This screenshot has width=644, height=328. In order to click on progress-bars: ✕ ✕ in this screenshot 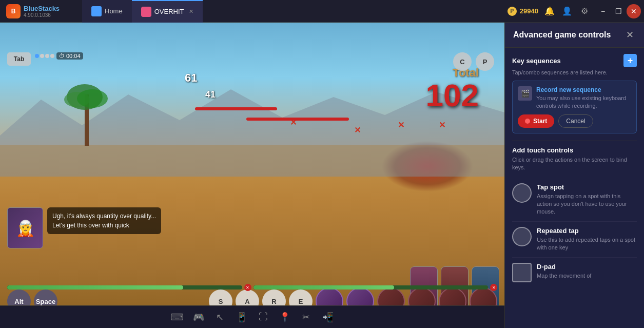, I will do `click(252, 287)`.